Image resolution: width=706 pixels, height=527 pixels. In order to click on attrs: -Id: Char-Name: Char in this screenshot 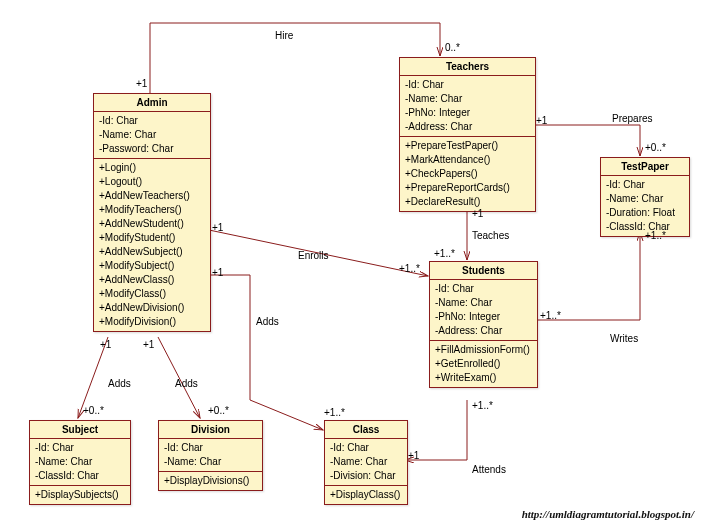, I will do `click(210, 456)`.